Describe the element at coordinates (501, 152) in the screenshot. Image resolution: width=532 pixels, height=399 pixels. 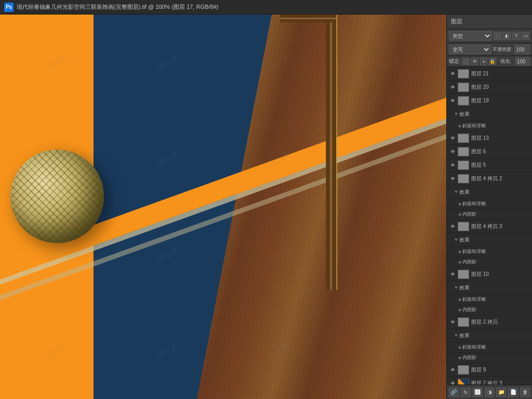
I see `layer-name: 图层 6` at that location.